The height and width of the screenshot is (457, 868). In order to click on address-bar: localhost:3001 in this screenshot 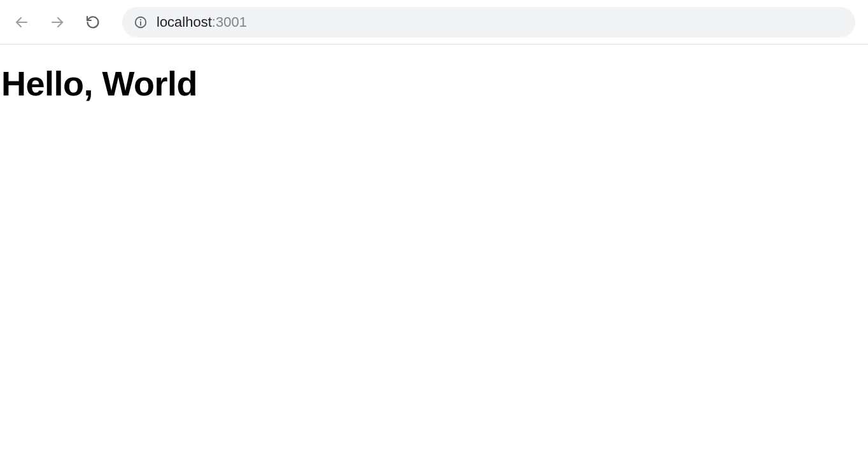, I will do `click(489, 22)`.